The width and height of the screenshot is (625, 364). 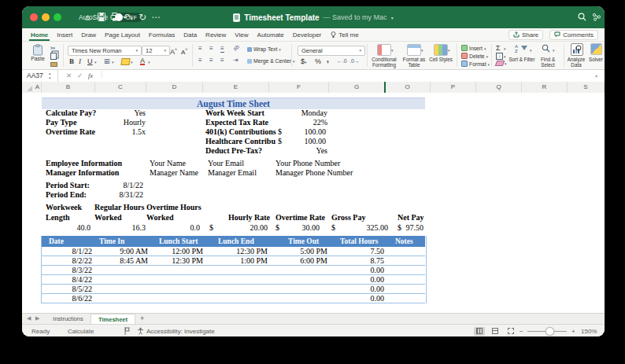 What do you see at coordinates (475, 64) in the screenshot?
I see `format-cells-button: Format ▾` at bounding box center [475, 64].